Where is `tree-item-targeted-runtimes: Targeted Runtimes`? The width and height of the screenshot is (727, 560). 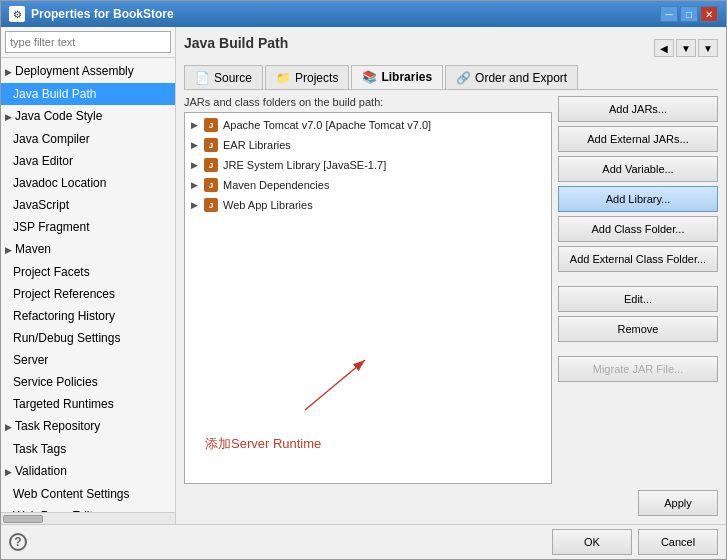
tree-item-targeted-runtimes: Targeted Runtimes is located at coordinates (88, 404).